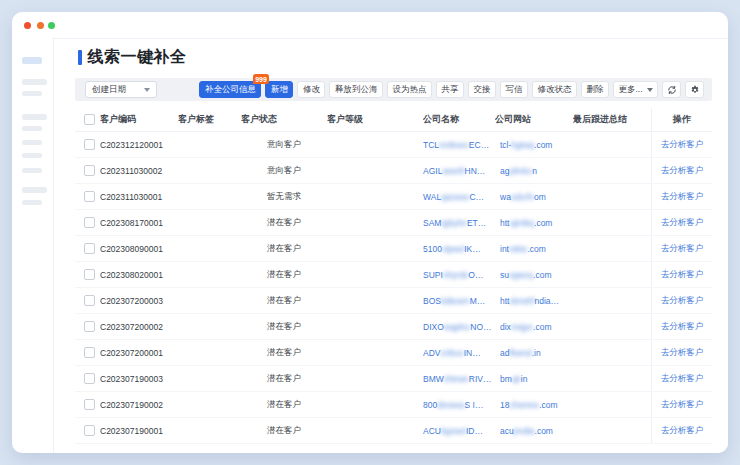 The height and width of the screenshot is (465, 740). Describe the element at coordinates (459, 404) in the screenshot. I see `company-name-link: 800 drewvaS I…` at that location.